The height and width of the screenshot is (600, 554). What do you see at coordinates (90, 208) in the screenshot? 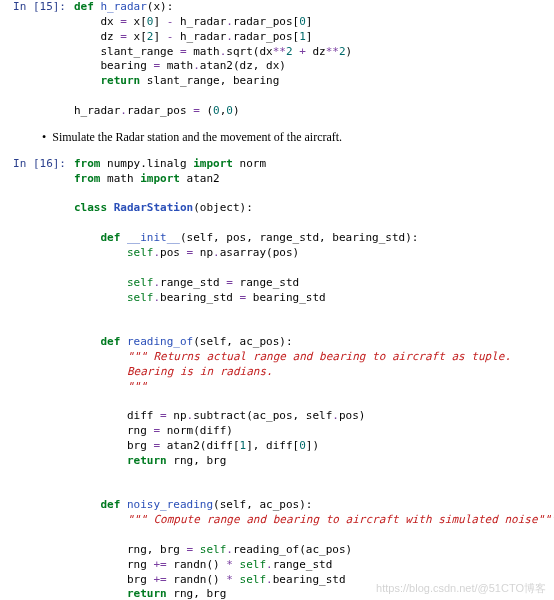
I see `keyword-class: class` at bounding box center [90, 208].